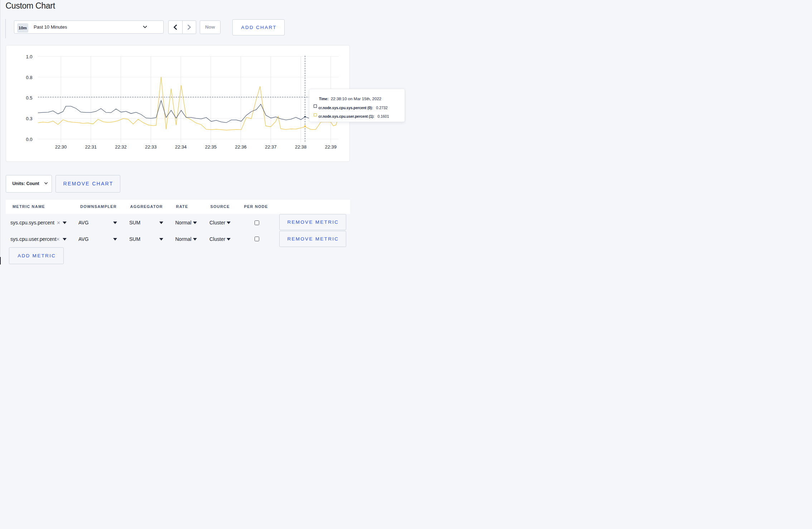 This screenshot has width=812, height=529. Describe the element at coordinates (241, 147) in the screenshot. I see `svg-text: 22:36` at that location.